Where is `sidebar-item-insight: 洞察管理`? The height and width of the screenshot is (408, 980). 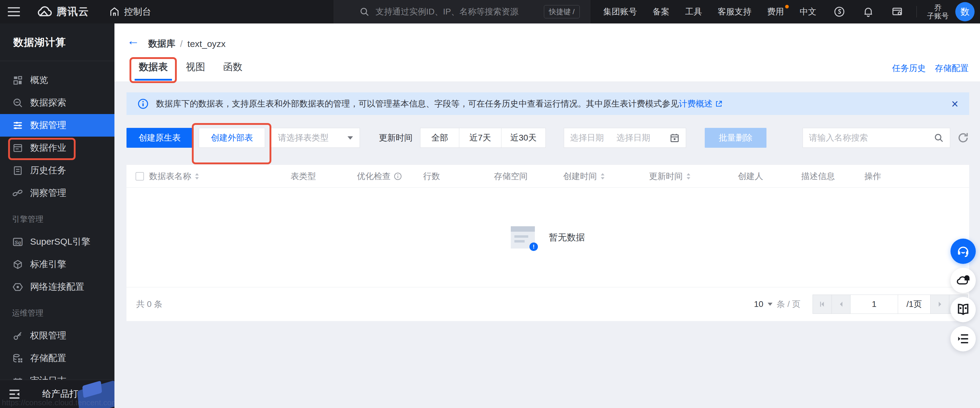
sidebar-item-insight: 洞察管理 is located at coordinates (57, 193).